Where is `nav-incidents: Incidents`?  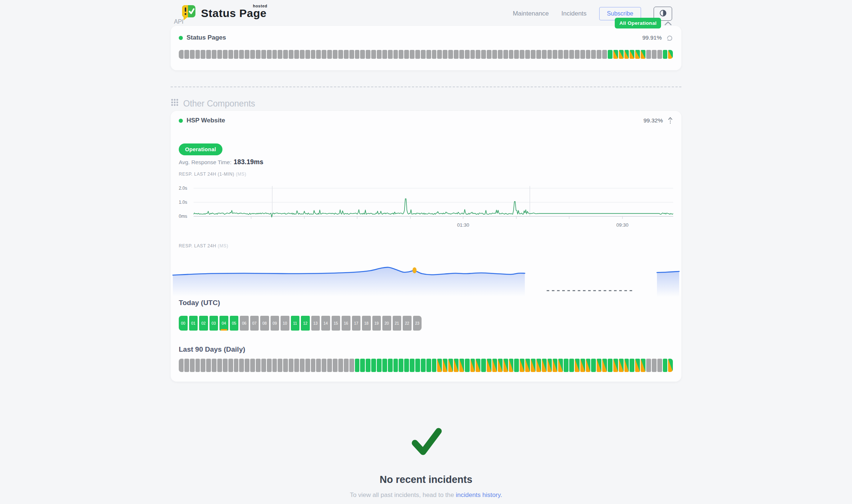 nav-incidents: Incidents is located at coordinates (574, 14).